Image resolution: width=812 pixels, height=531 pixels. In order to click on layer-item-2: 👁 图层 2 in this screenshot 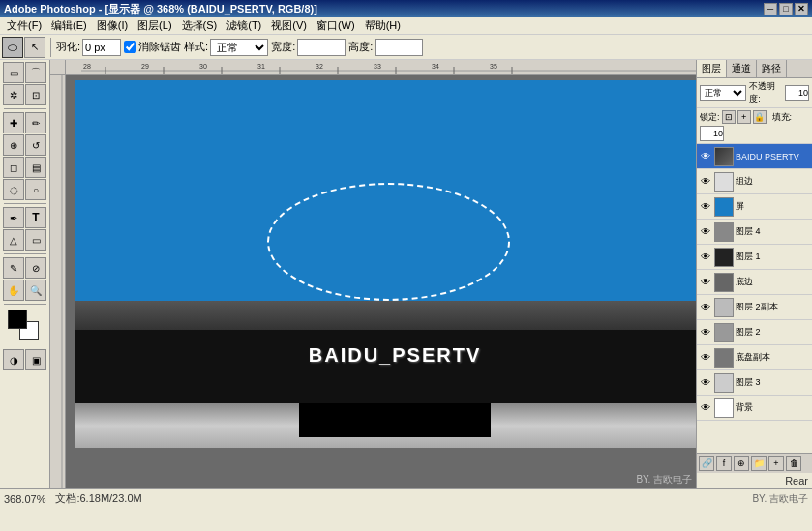, I will do `click(755, 333)`.